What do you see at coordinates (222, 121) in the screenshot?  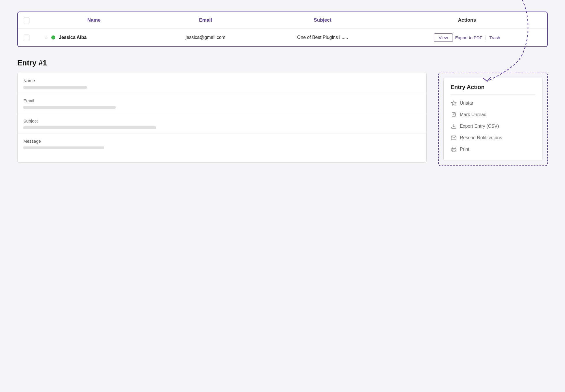 I see `subject-field-label: Subject` at bounding box center [222, 121].